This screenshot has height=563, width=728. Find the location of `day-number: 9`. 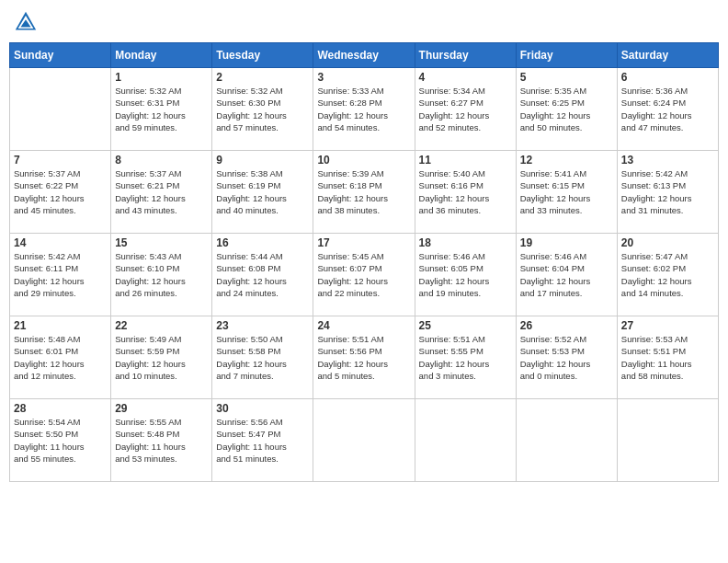

day-number: 9 is located at coordinates (263, 160).